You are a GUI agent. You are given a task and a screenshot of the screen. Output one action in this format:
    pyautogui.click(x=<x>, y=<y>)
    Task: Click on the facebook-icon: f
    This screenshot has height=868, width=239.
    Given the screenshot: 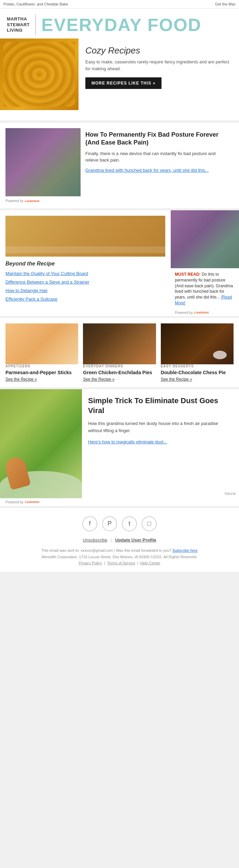 What is the action you would take?
    pyautogui.click(x=90, y=524)
    